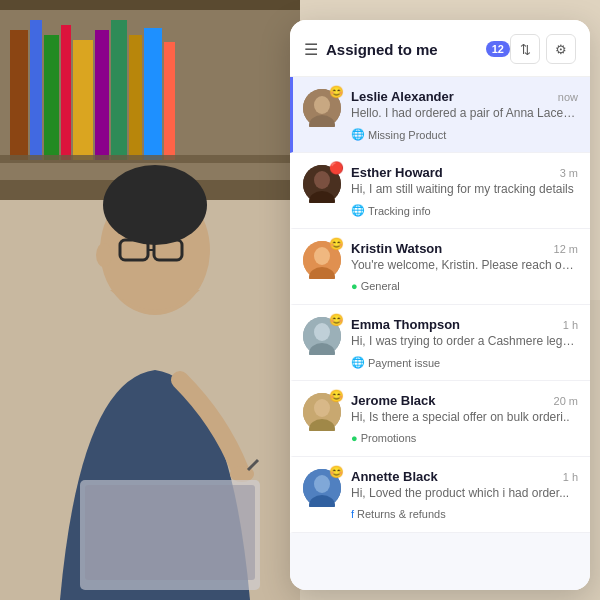 This screenshot has height=600, width=600. What do you see at coordinates (322, 336) in the screenshot?
I see `avatar-wrap-emma: 😊` at bounding box center [322, 336].